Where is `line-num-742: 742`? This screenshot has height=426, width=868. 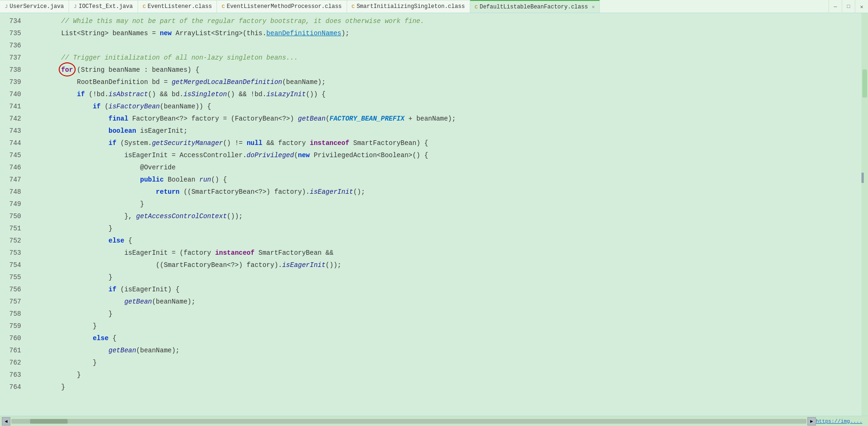
line-num-742: 742 is located at coordinates (10, 119).